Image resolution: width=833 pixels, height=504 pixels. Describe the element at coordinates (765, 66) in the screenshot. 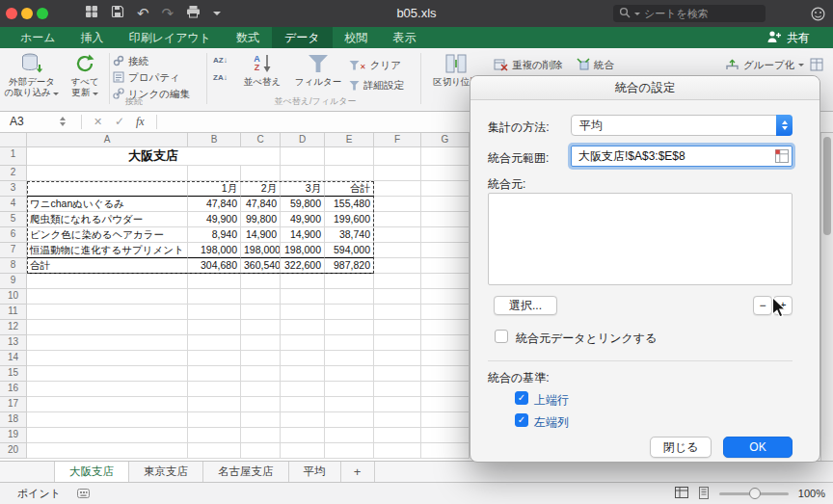

I see `group-button: グループ化` at that location.